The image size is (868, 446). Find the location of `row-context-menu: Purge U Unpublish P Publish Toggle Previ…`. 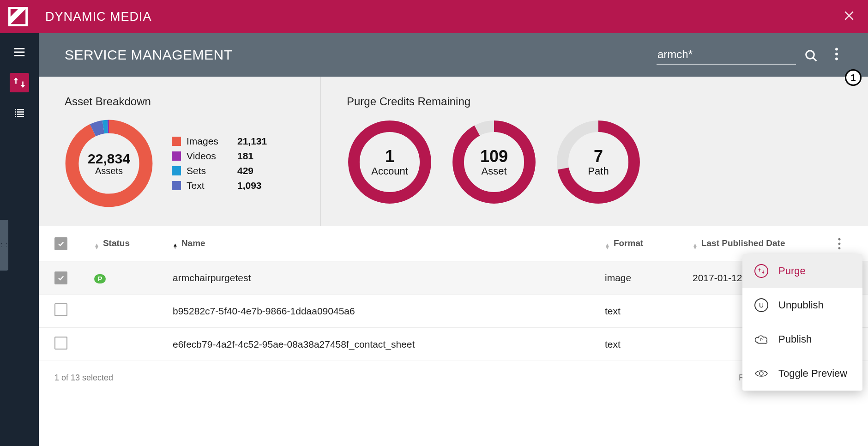

row-context-menu: Purge U Unpublish P Publish Toggle Previ… is located at coordinates (802, 322).